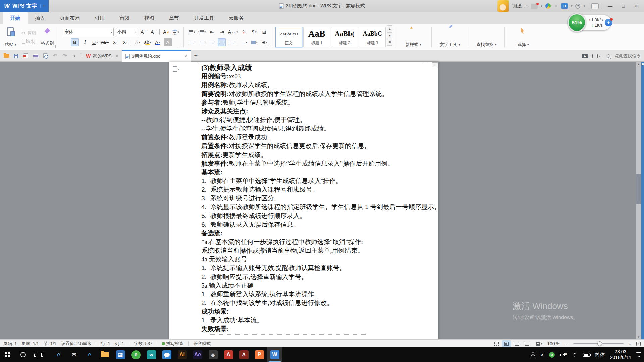 This screenshot has height=362, width=644. I want to click on font-dialog-launcher, so click(179, 47).